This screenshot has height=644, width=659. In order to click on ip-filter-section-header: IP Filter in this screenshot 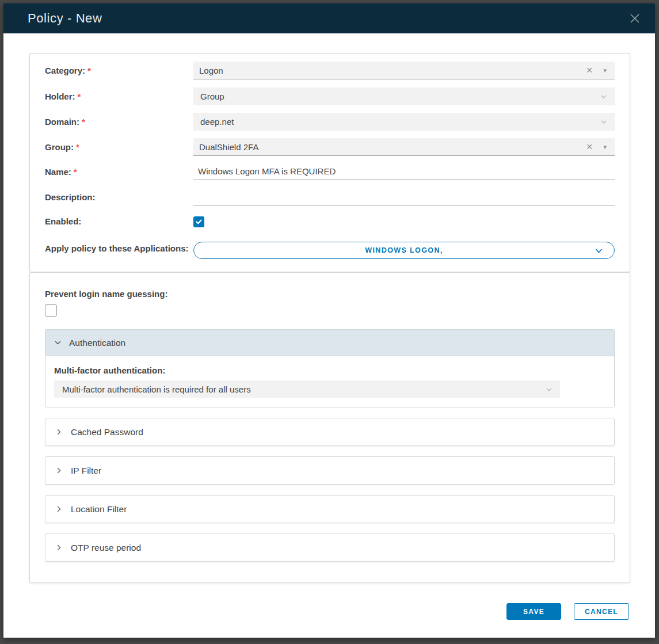, I will do `click(330, 471)`.